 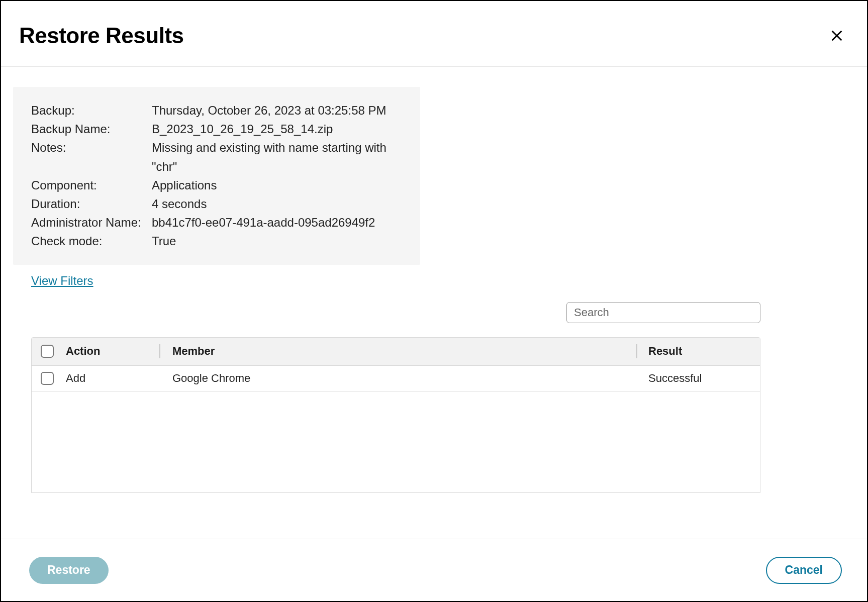 What do you see at coordinates (217, 185) in the screenshot?
I see `detail-row-component: Component: Applications` at bounding box center [217, 185].